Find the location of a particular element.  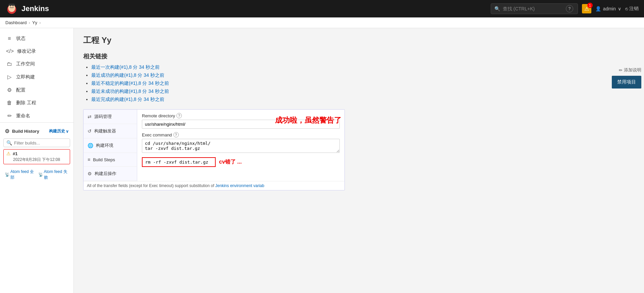

link-last-build: 最近一次构建(#1),8 分 34 秒之前 is located at coordinates (125, 67).